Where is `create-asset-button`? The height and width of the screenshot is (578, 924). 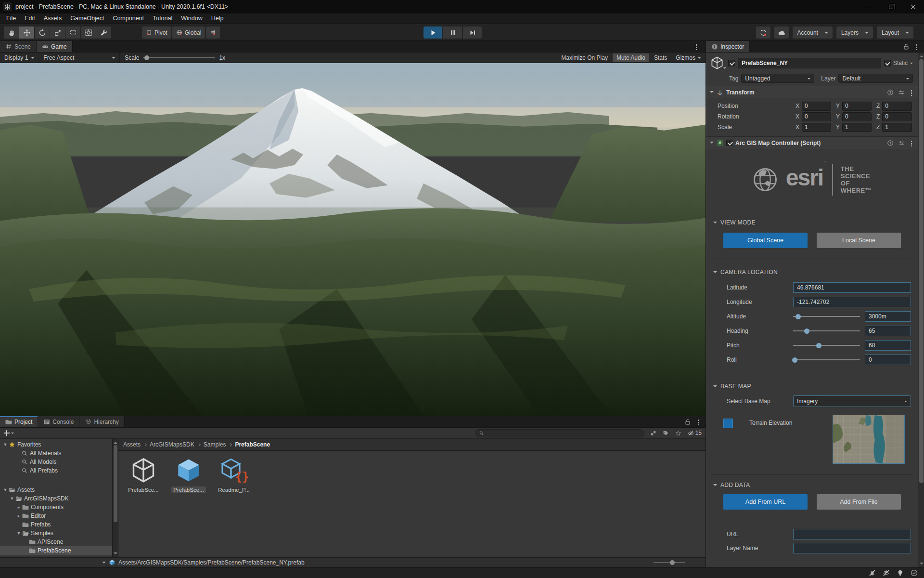
create-asset-button is located at coordinates (9, 433).